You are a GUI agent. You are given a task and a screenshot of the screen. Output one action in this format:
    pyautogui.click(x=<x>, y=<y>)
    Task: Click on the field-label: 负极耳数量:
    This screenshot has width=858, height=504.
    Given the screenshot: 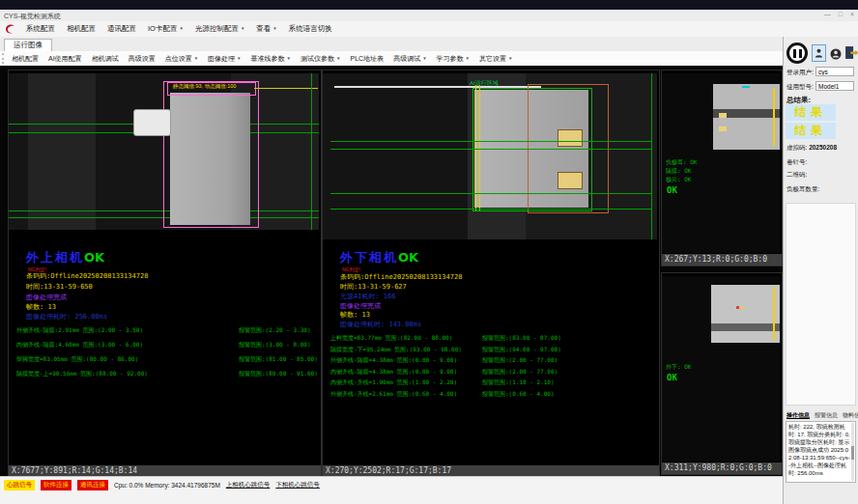 What is the action you would take?
    pyautogui.click(x=803, y=189)
    